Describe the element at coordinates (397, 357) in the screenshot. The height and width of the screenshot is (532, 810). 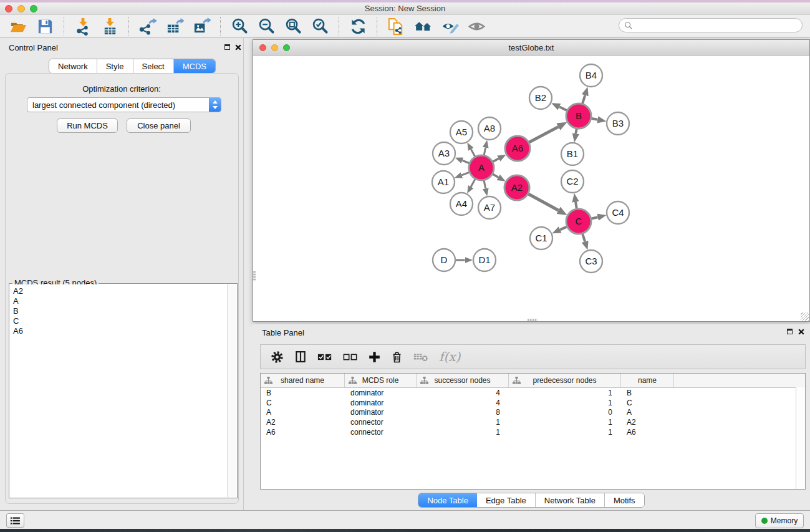
I see `delete-column-icon` at that location.